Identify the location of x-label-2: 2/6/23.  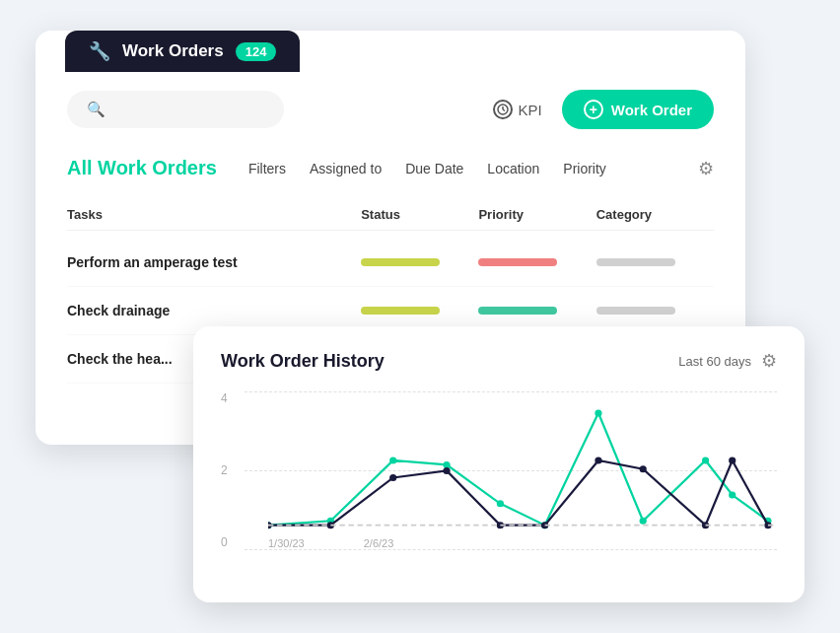
(379, 543).